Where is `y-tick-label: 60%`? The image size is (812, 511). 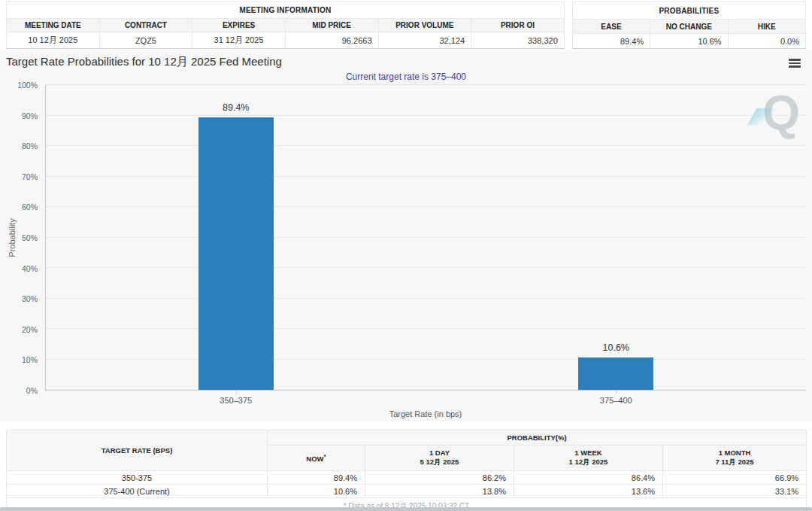
y-tick-label: 60% is located at coordinates (30, 207).